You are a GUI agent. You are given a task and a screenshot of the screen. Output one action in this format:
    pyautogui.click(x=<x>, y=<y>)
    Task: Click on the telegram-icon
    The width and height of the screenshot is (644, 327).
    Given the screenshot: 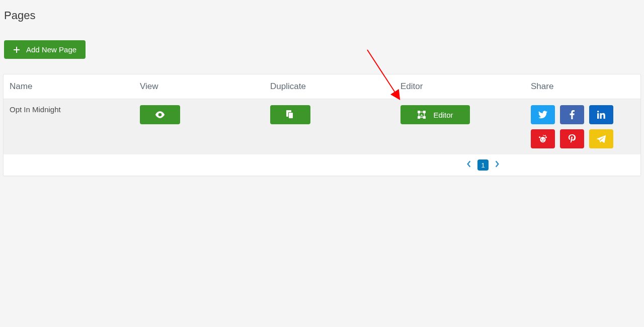 What is the action you would take?
    pyautogui.click(x=601, y=139)
    